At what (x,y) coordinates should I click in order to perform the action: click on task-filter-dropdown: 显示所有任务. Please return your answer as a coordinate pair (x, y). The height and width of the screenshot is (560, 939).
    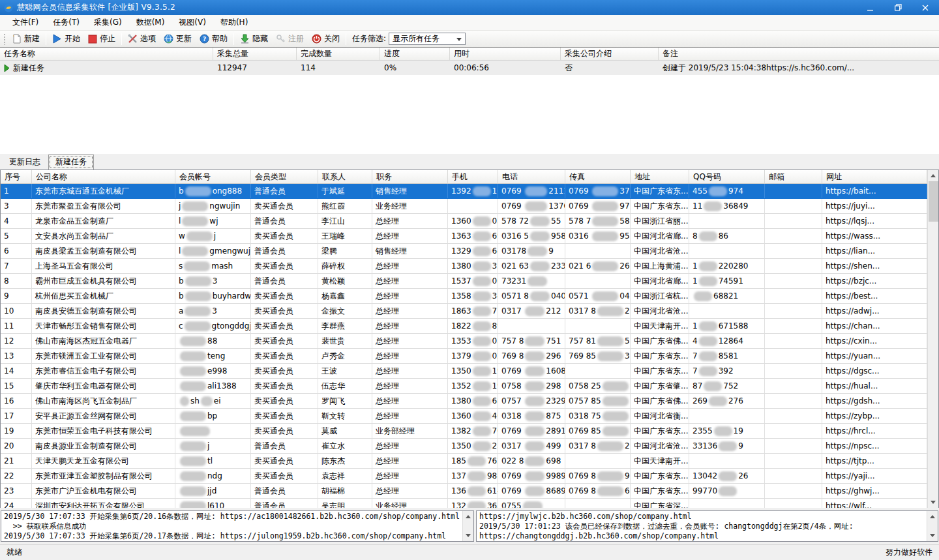
    Looking at the image, I should click on (427, 39).